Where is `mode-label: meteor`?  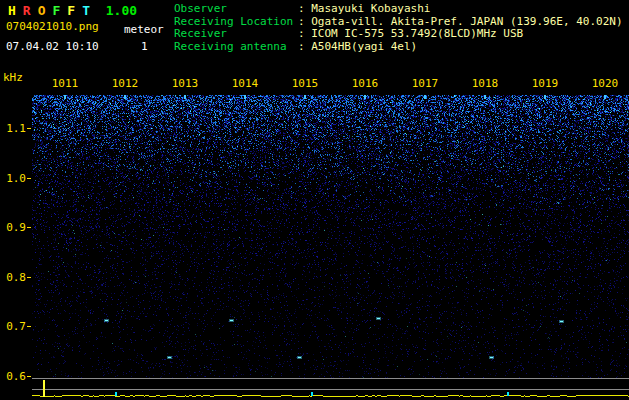 mode-label: meteor is located at coordinates (144, 30).